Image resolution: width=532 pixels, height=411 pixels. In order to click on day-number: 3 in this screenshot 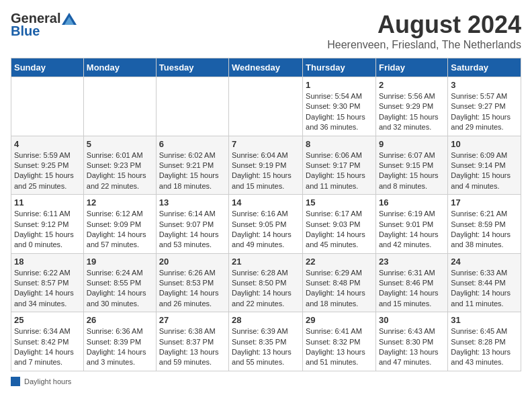, I will do `click(484, 85)`.